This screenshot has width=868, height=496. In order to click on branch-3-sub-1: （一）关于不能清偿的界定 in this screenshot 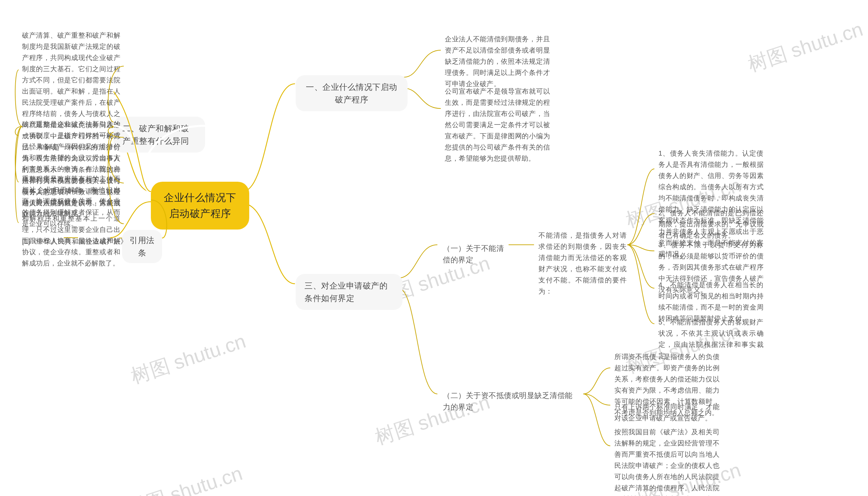, I will do `click(475, 254)`.